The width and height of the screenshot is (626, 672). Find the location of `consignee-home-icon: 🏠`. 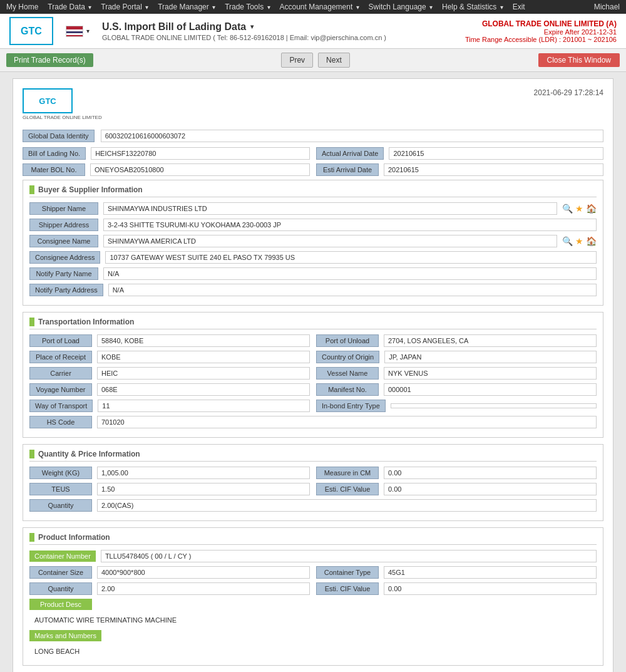

consignee-home-icon: 🏠 is located at coordinates (591, 241).